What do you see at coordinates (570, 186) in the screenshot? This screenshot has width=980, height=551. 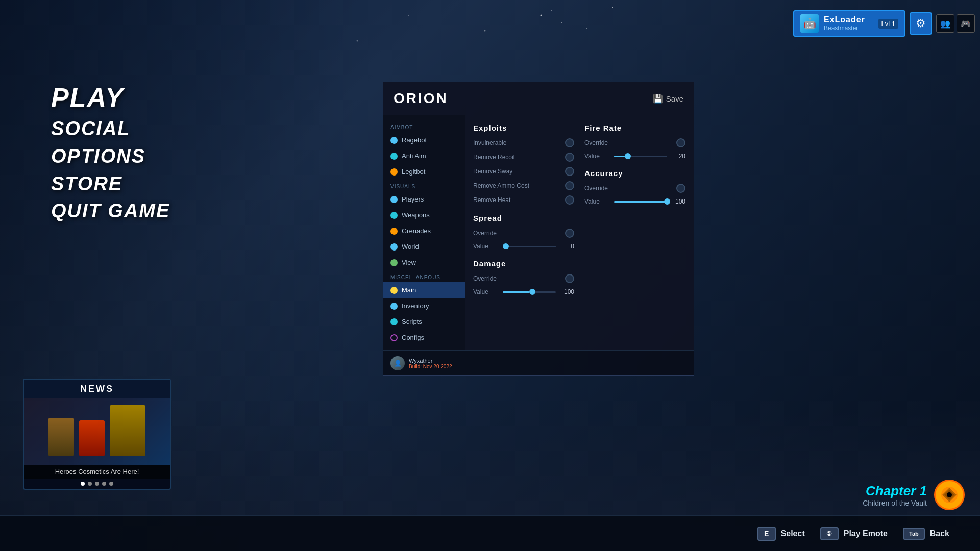 I see `remove-ammo-toggle` at bounding box center [570, 186].